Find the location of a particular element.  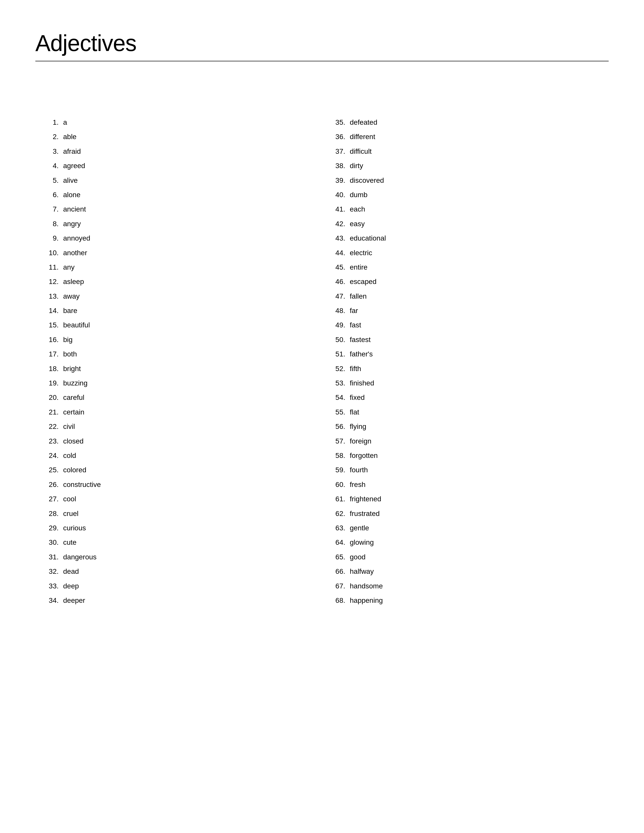

item-word: fallen is located at coordinates (358, 296).